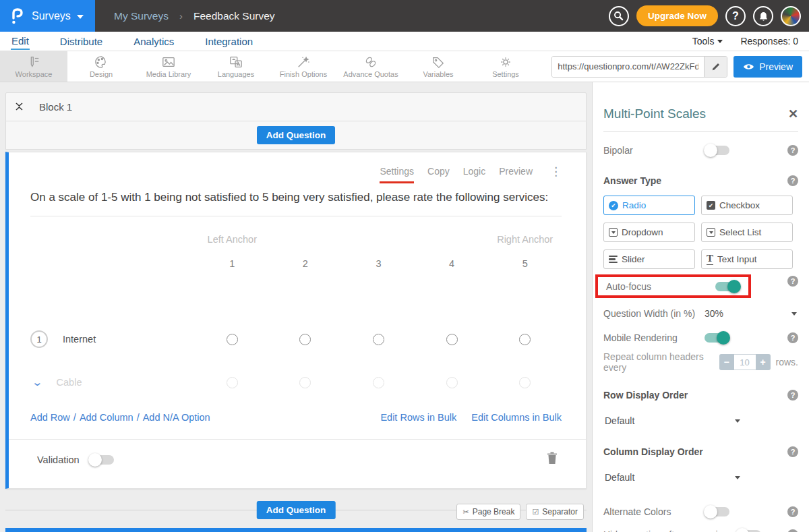  What do you see at coordinates (235, 16) in the screenshot?
I see `breadcrumb-current-survey: Feedback Survey` at bounding box center [235, 16].